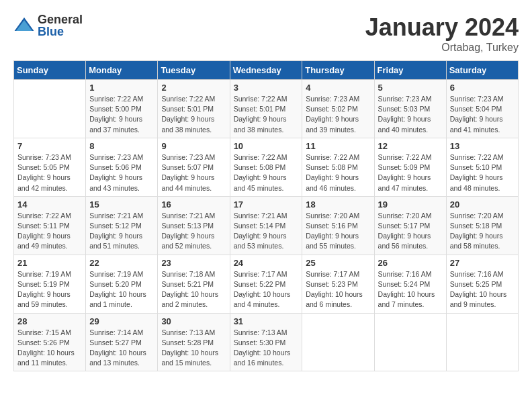  I want to click on calendar-cell: 16Sunrise: 7:21 AMSunset: 5:13 PMDayligh…, so click(193, 226).